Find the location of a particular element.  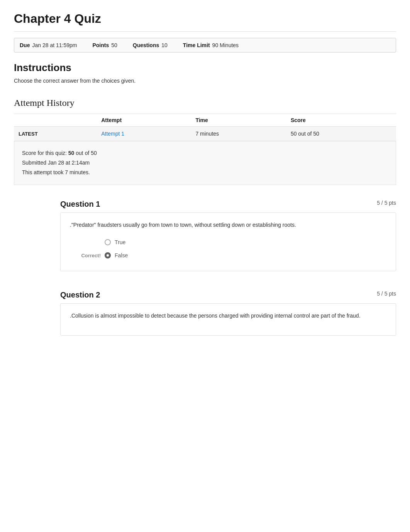

meta-questions: Questions 10 is located at coordinates (150, 45).